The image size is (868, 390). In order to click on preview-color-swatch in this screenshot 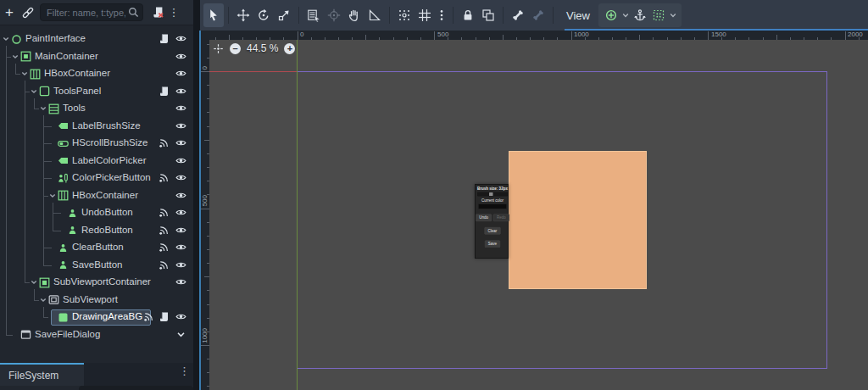, I will do `click(492, 207)`.